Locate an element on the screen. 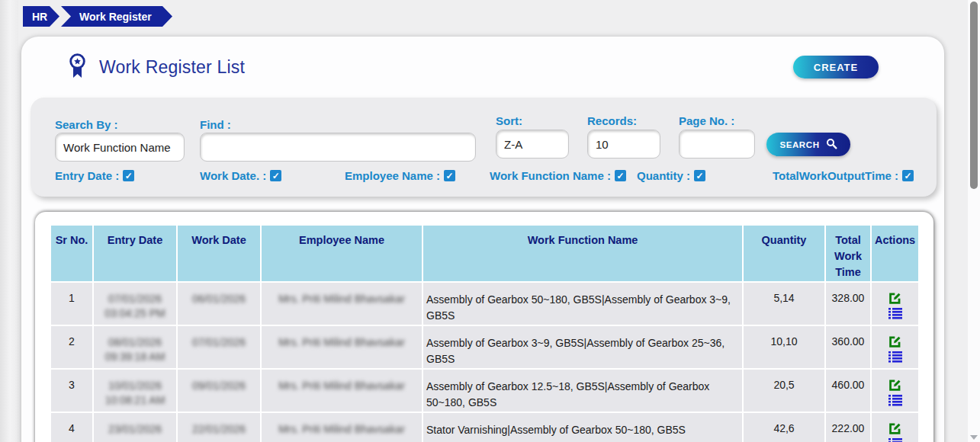 The image size is (980, 442). column-toggle: Employee Name :✓ is located at coordinates (400, 175).